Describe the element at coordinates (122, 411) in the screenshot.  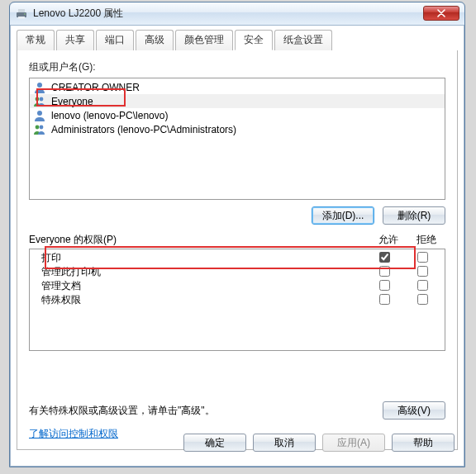
I see `advanced-text: 有关特殊权限或高级设置，请单击"高级"。` at that location.